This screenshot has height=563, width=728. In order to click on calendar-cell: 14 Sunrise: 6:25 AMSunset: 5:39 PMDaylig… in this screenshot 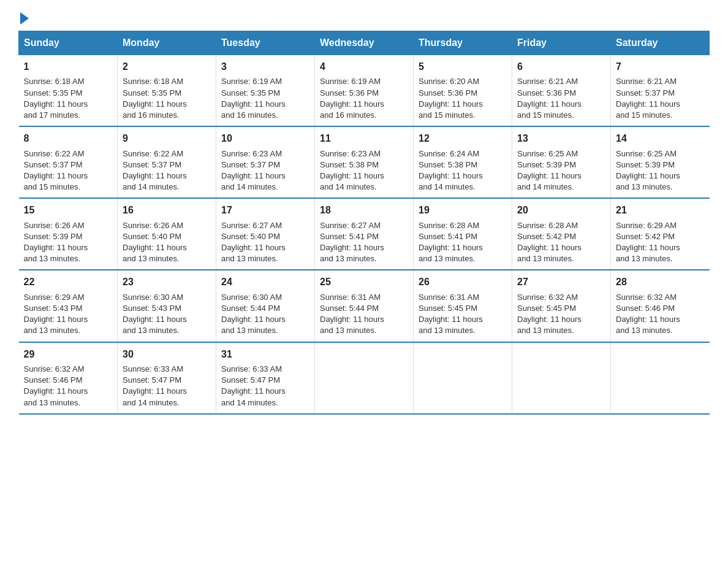, I will do `click(661, 162)`.